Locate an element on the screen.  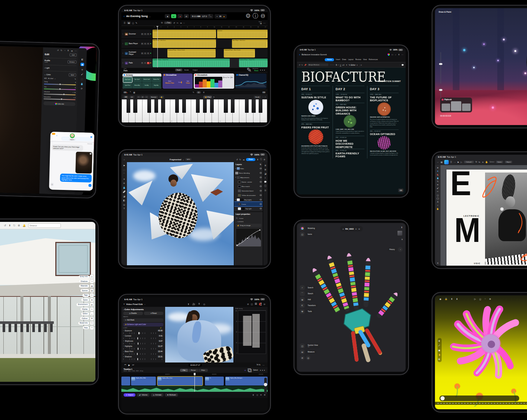
snap-setting: Snap1/4 is located at coordinates (260, 23).